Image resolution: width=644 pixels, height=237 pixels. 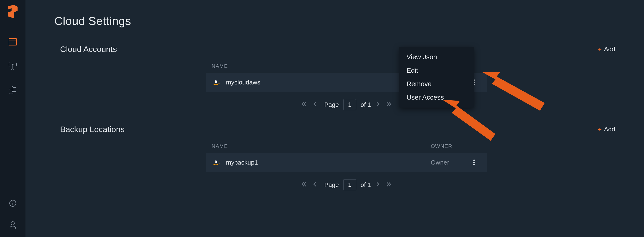 I want to click on nav-applications, so click(x=13, y=90).